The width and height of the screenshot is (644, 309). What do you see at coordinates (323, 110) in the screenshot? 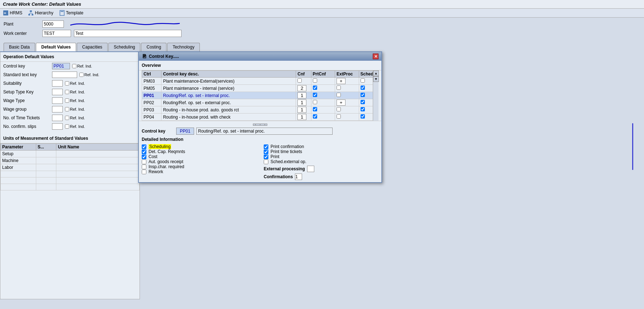
I see `prtcnf-pp03` at bounding box center [323, 110].